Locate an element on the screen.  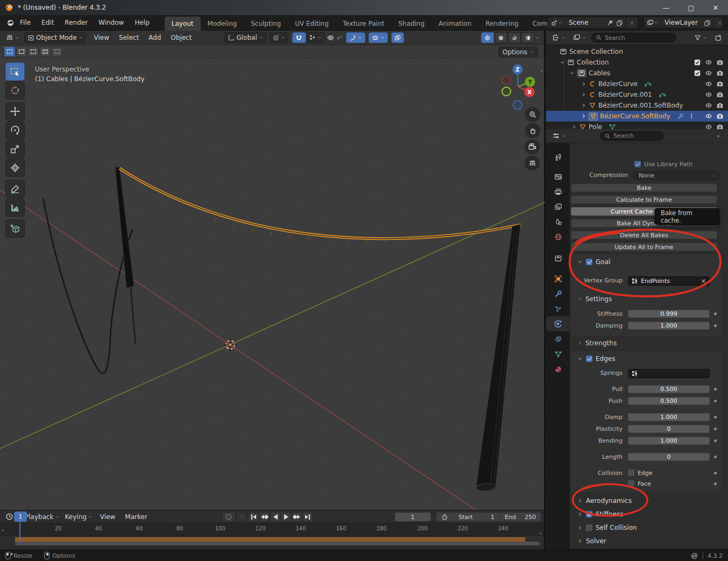
properties-options-dropdown is located at coordinates (718, 136).